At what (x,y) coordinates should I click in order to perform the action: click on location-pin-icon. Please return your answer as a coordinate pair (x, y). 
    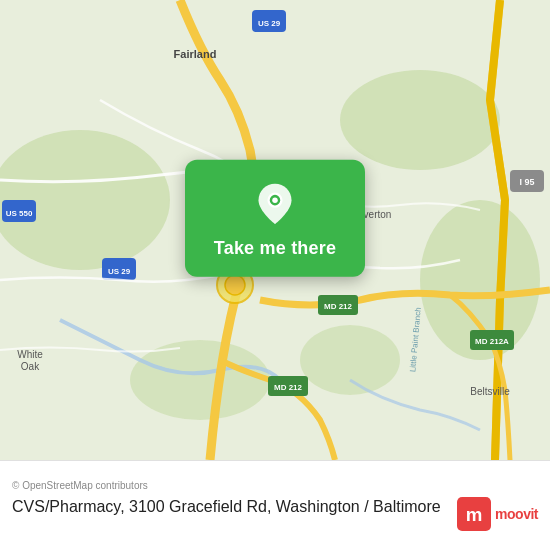
    Looking at the image, I should click on (275, 204).